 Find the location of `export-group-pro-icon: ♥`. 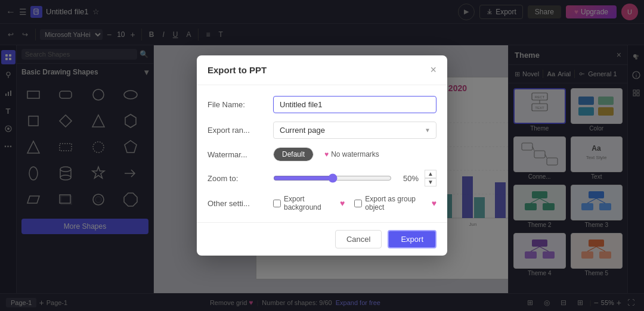

export-group-pro-icon: ♥ is located at coordinates (434, 203).